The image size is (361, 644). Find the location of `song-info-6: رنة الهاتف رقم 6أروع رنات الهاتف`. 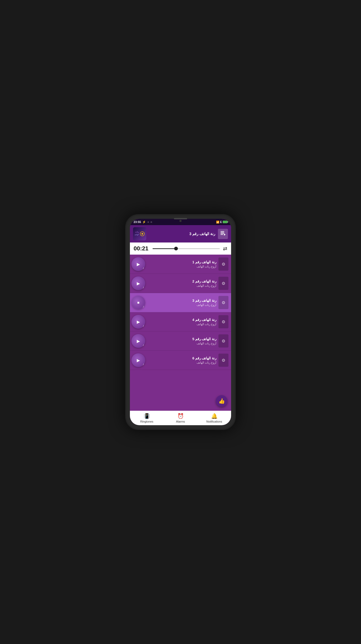

song-info-6: رنة الهاتف رقم 6أروع رنات الهاتف is located at coordinates (182, 360).